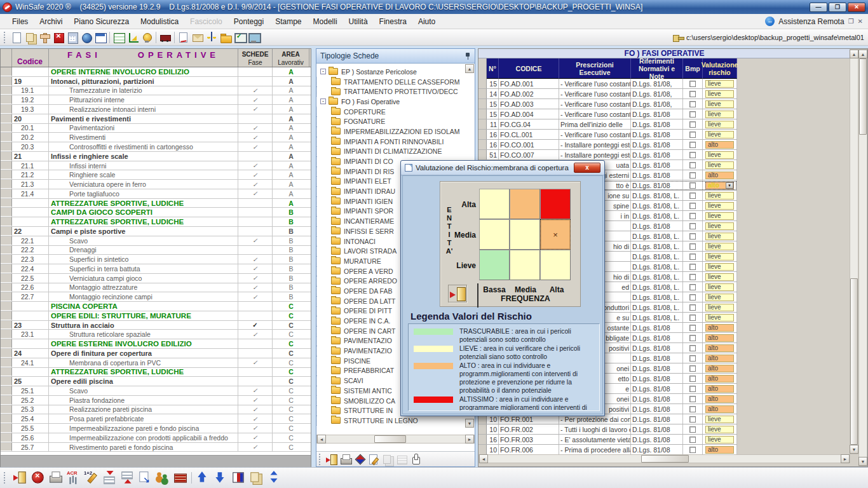 Image resolution: width=868 pixels, height=488 pixels. I want to click on menu-item-utilità: Utilità, so click(358, 22).